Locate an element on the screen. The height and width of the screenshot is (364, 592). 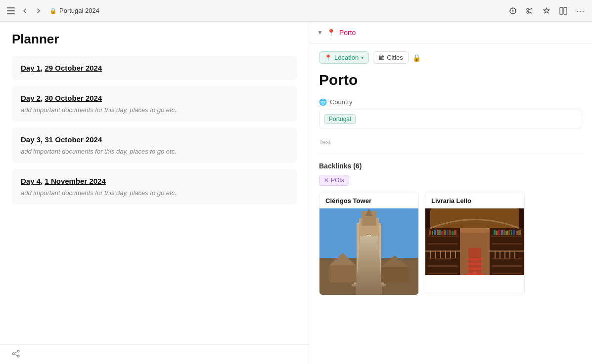
day-4-date: 1 November 2024 is located at coordinates (75, 181).